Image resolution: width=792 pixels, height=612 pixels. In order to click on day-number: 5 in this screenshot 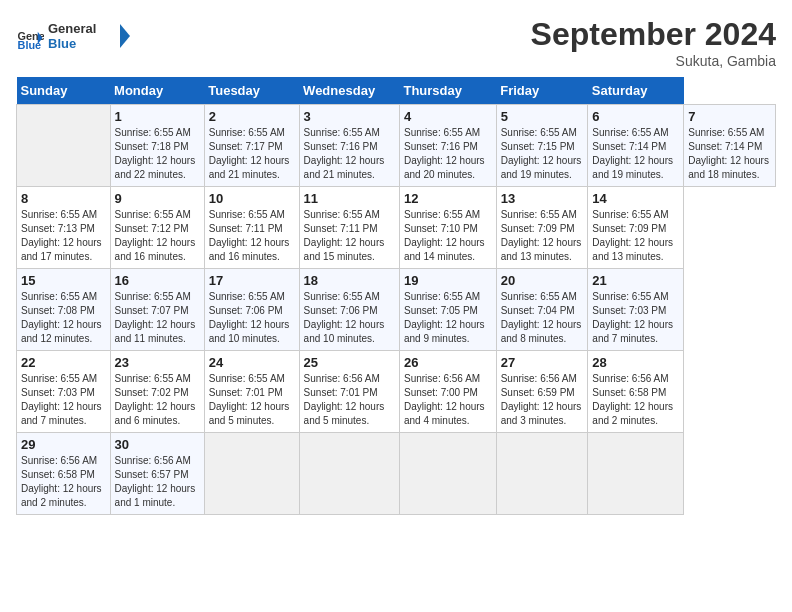, I will do `click(542, 116)`.